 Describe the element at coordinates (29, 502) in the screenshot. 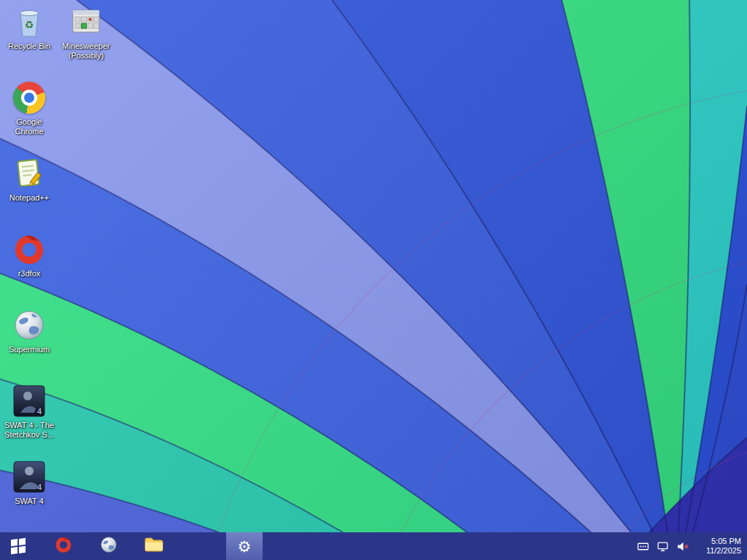

I see `icon-label: SWAT 4` at that location.